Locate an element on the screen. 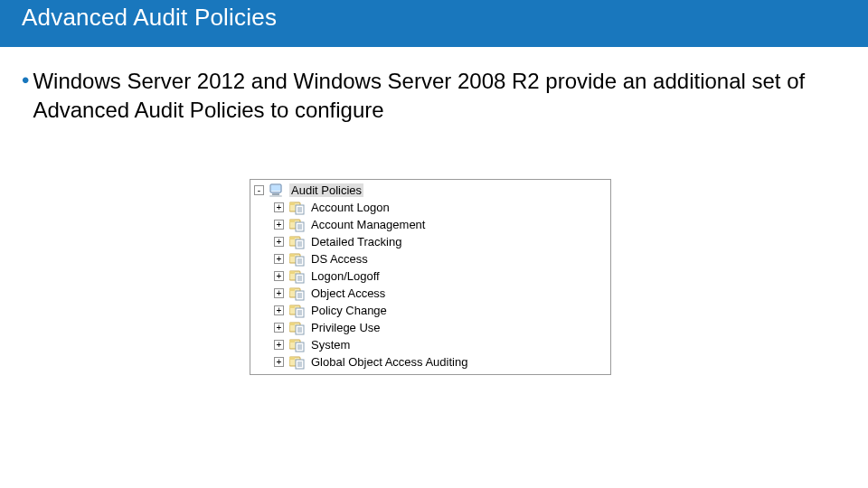 This screenshot has width=868, height=488. tree-root-label: Audit Policies is located at coordinates (326, 190).